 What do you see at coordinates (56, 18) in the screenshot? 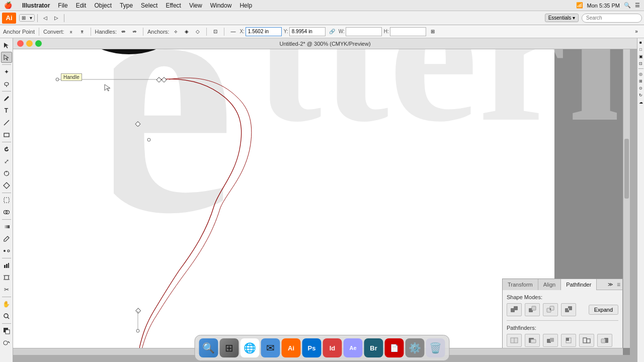
I see `toolbar-go-forward: ▷` at bounding box center [56, 18].